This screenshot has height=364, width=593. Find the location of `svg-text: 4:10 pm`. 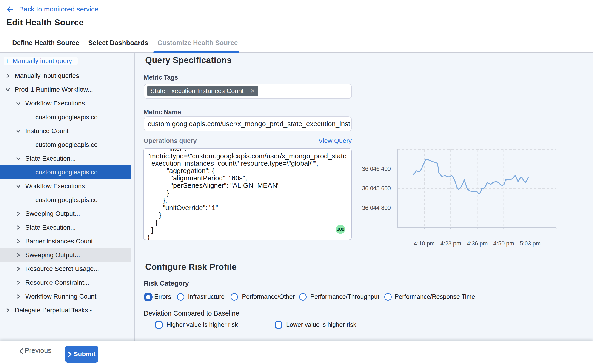

svg-text: 4:10 pm is located at coordinates (424, 243).